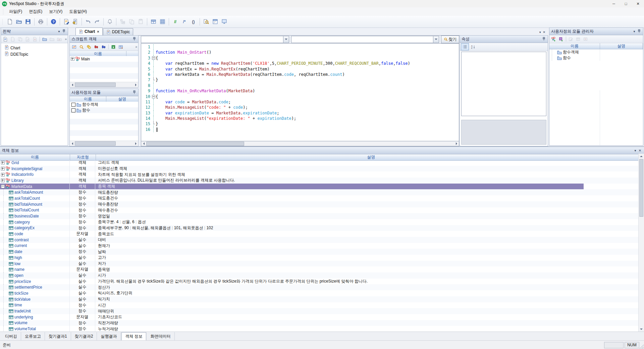 This screenshot has height=349, width=644. Describe the element at coordinates (319, 317) in the screenshot. I see `object-info-row-underlying: underlying문자열기초자산코드` at that location.